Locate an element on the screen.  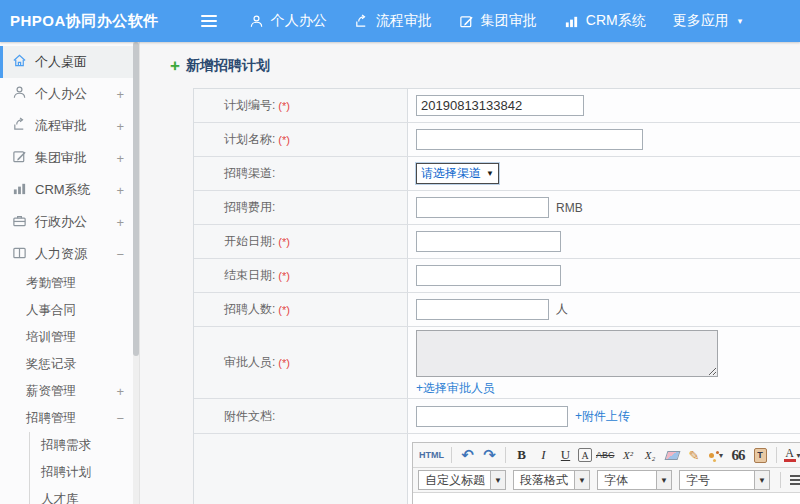
form-row-headcount: 招聘人数: (*) 人 is located at coordinates (497, 310).